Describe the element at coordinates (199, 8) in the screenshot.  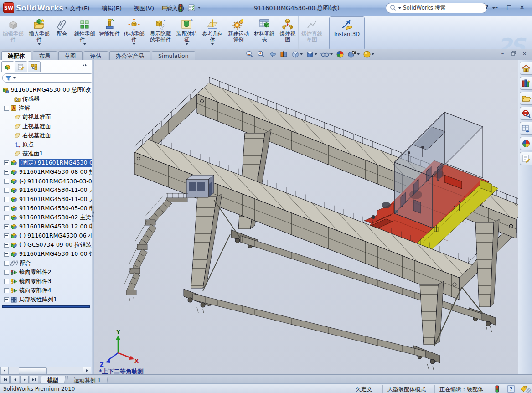
I see `checklist-dropdown-icon` at that location.